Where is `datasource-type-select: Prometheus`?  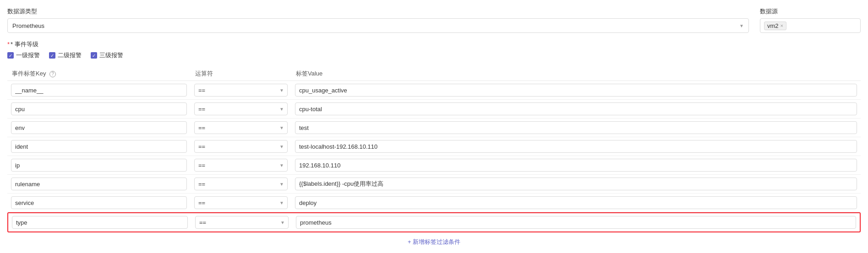
datasource-type-select: Prometheus is located at coordinates (378, 26).